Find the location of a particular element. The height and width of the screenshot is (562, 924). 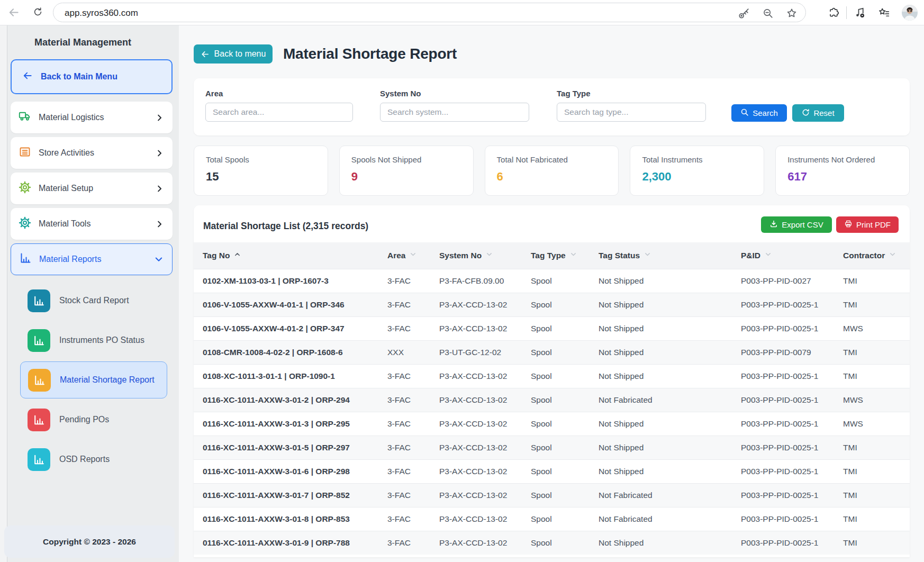

print-pdf-button: Print PDF is located at coordinates (867, 224).